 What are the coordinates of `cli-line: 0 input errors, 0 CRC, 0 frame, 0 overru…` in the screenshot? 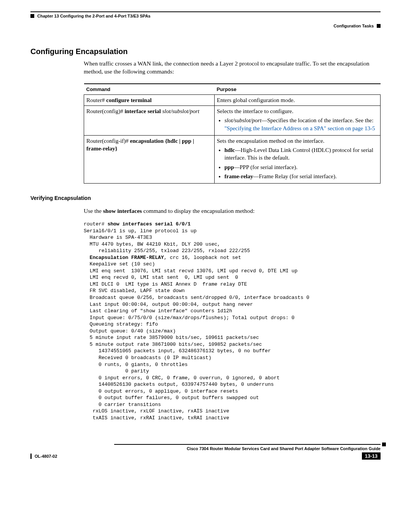 It's located at (182, 378).